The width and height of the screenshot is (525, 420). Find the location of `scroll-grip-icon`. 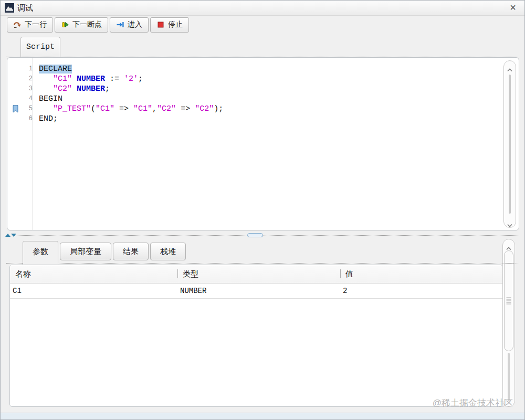

scroll-grip-icon is located at coordinates (509, 301).